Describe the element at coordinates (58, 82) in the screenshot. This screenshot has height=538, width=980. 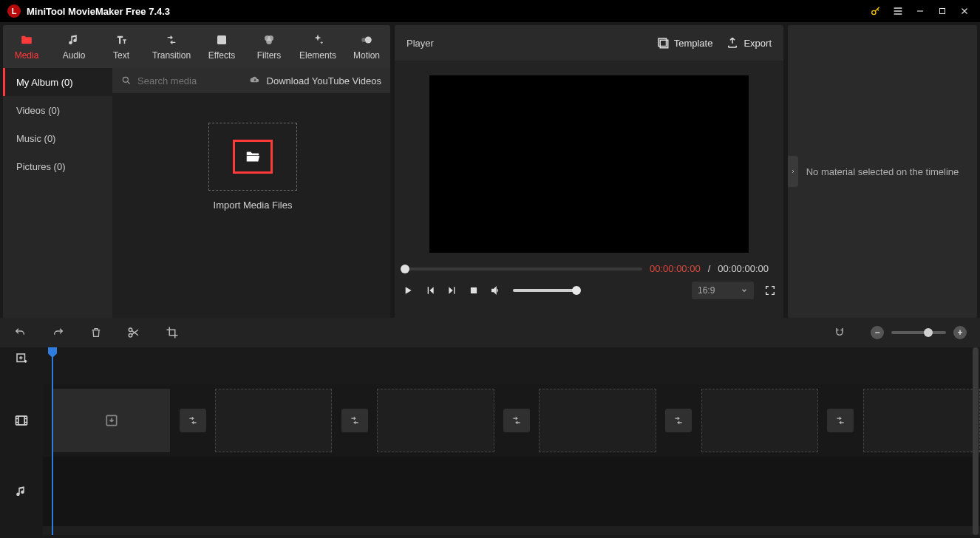
I see `sidebar-item-myalbum: My Album (0)` at that location.